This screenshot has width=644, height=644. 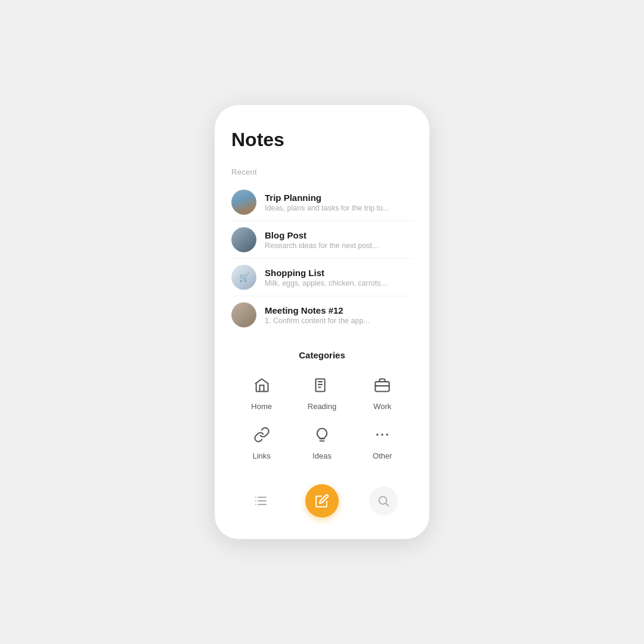 I want to click on category-label-ideas: Ideas, so click(x=322, y=456).